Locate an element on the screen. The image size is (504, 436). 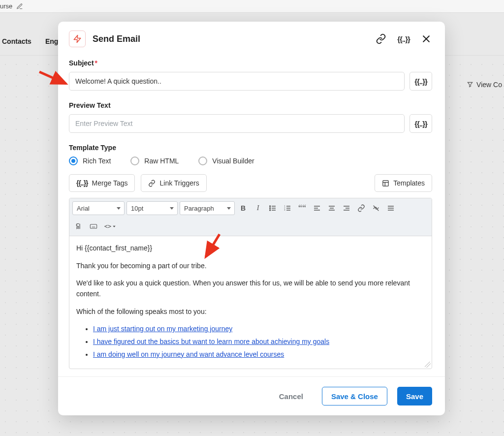
radio-raw-html: Raw HTML is located at coordinates (155, 161).